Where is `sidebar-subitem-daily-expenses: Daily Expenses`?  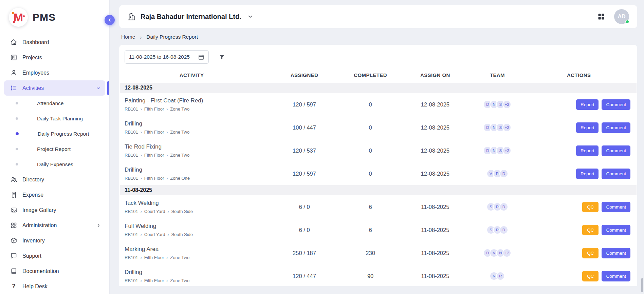 sidebar-subitem-daily-expenses: Daily Expenses is located at coordinates (55, 164).